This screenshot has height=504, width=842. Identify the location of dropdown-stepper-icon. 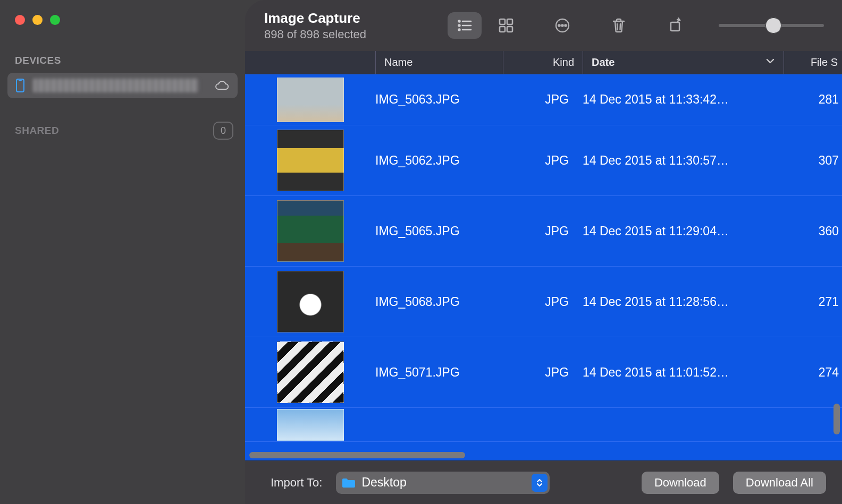
(540, 483).